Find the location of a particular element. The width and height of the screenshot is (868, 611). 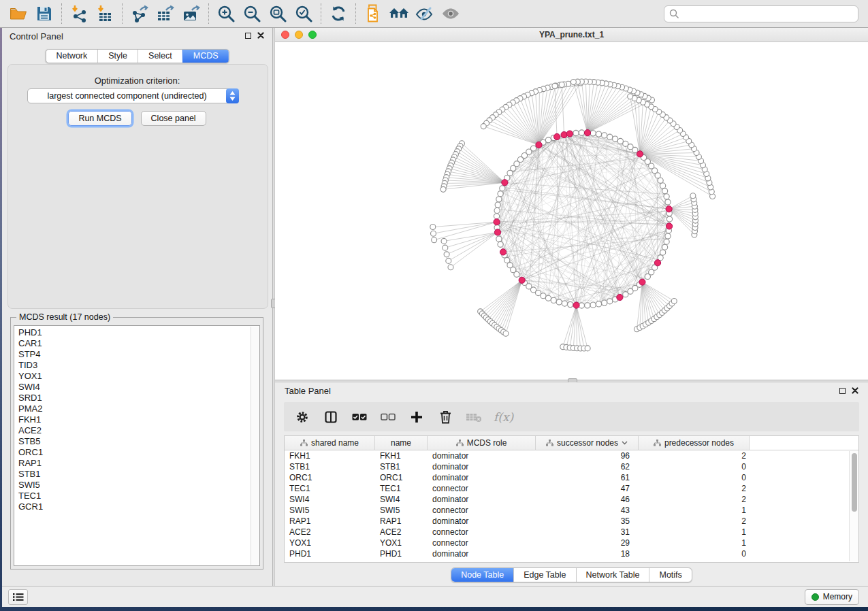

function-builder-button: f(x) is located at coordinates (504, 417).